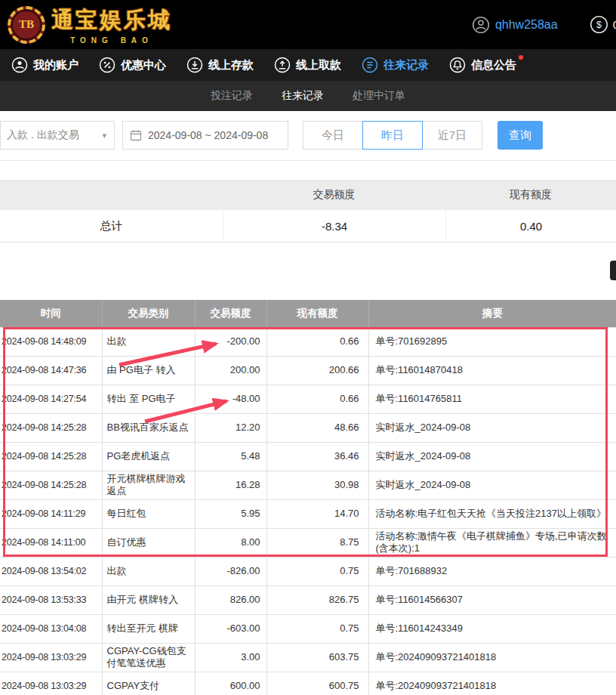 The height and width of the screenshot is (695, 616). Describe the element at coordinates (308, 314) in the screenshot. I see `table-header-row: 时间 交易类别 交易额度 现有额度 摘要` at that location.